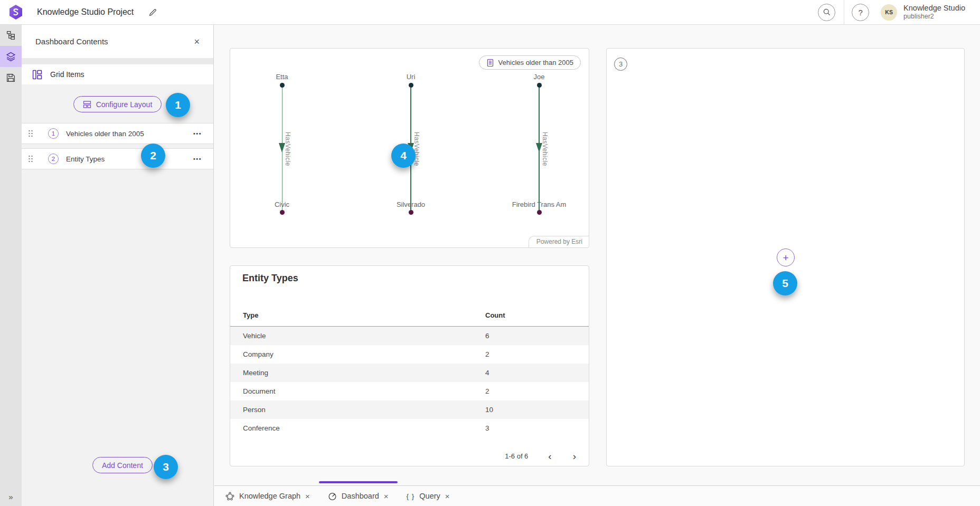 The image size is (980, 506). I want to click on cell-count: 2, so click(487, 355).